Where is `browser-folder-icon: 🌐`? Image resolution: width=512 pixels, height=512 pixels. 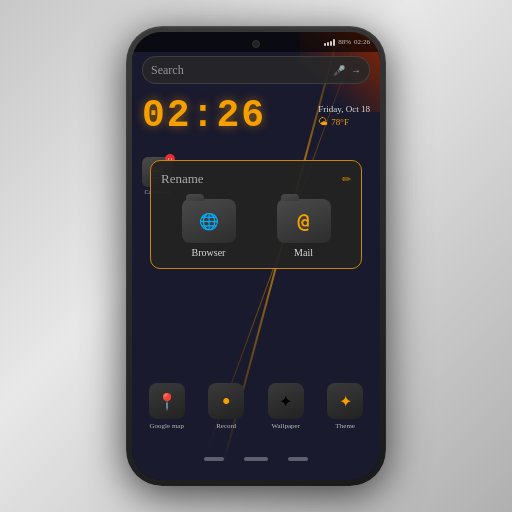 browser-folder-icon: 🌐 is located at coordinates (209, 221).